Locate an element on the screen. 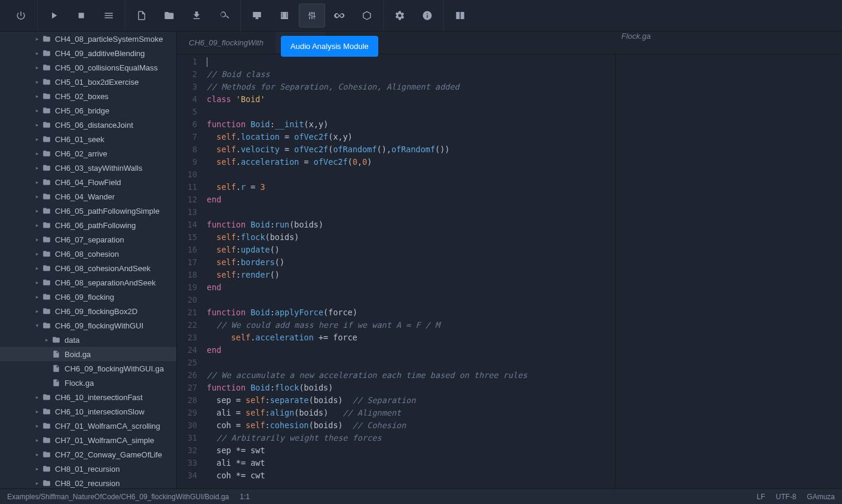 This screenshot has width=842, height=504. cube-icon is located at coordinates (367, 16).